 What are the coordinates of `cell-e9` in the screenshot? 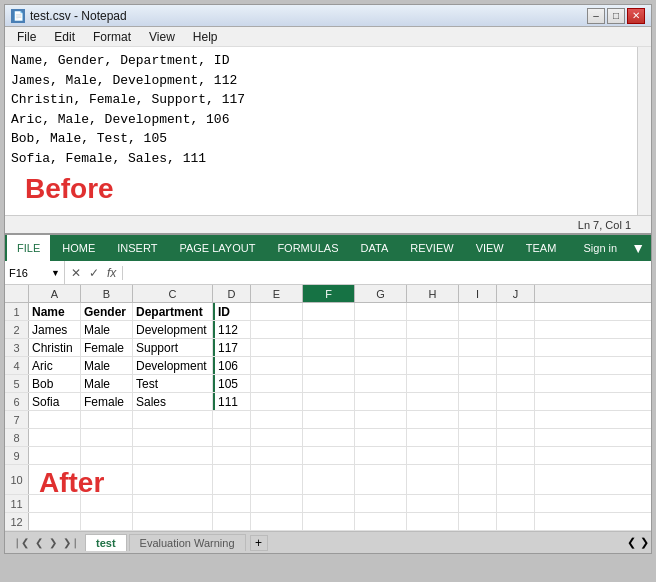 It's located at (277, 456).